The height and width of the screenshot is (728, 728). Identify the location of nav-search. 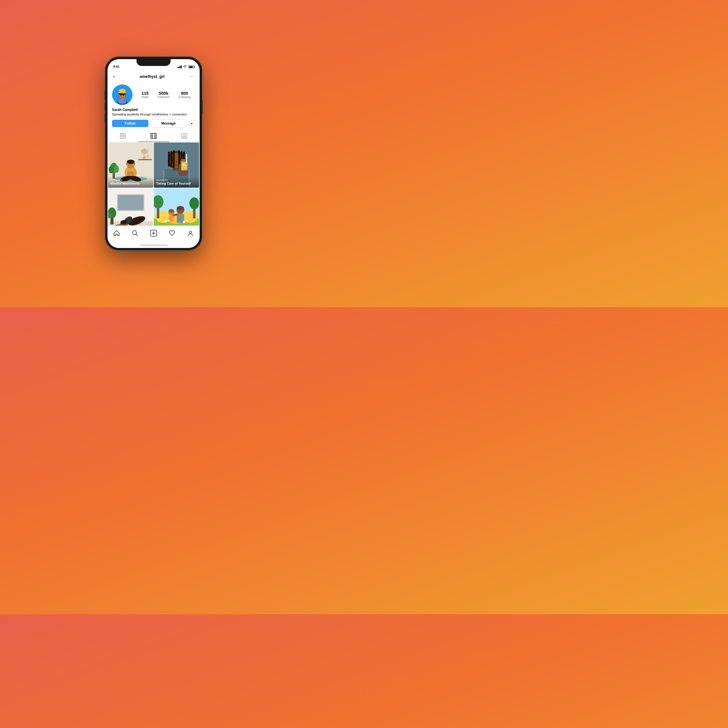
(135, 233).